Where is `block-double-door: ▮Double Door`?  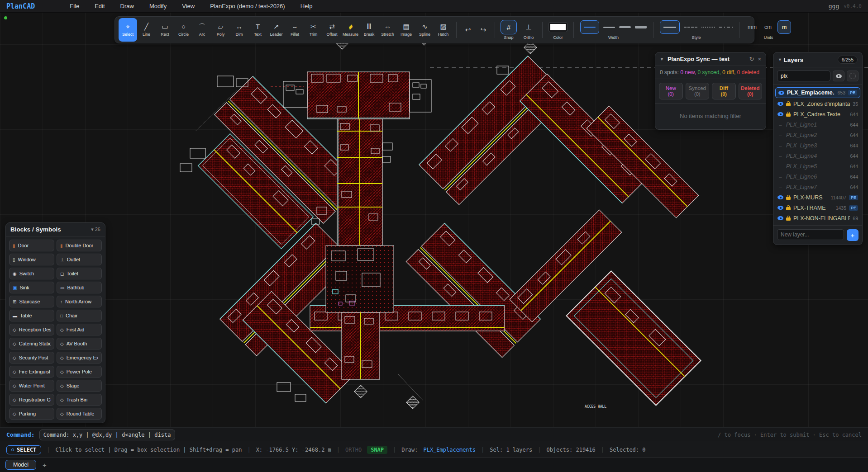
block-double-door: ▮Double Door is located at coordinates (79, 245).